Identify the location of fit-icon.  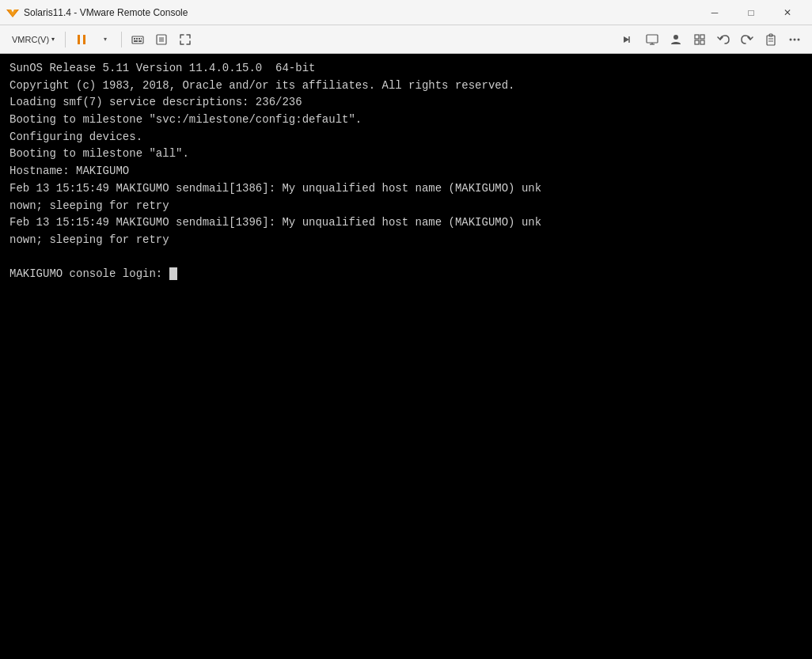
(161, 40).